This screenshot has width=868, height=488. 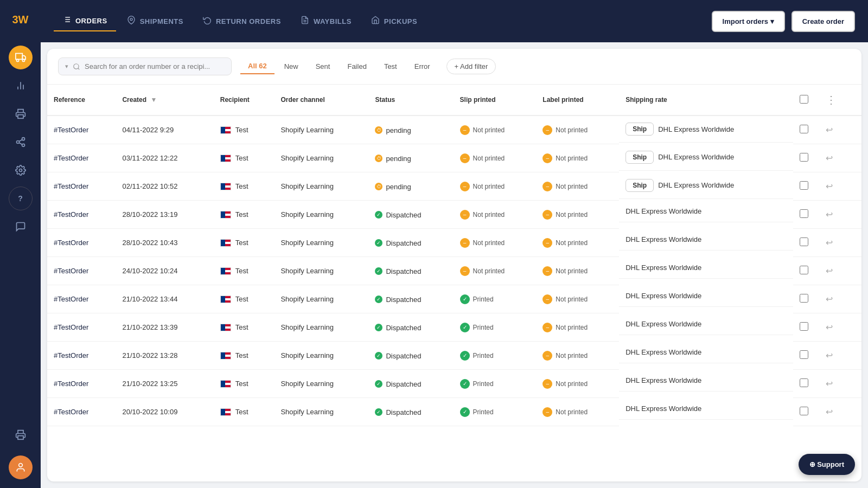 I want to click on filter-bar: ▾ All 62 New Sent Failed Test Error + Ad…, so click(x=455, y=67).